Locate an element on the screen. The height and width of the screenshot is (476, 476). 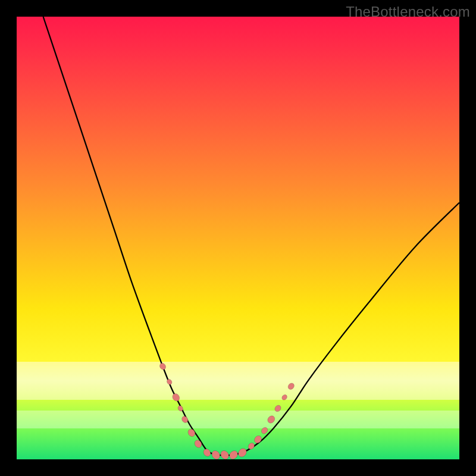
marker-group is located at coordinates (227, 411).